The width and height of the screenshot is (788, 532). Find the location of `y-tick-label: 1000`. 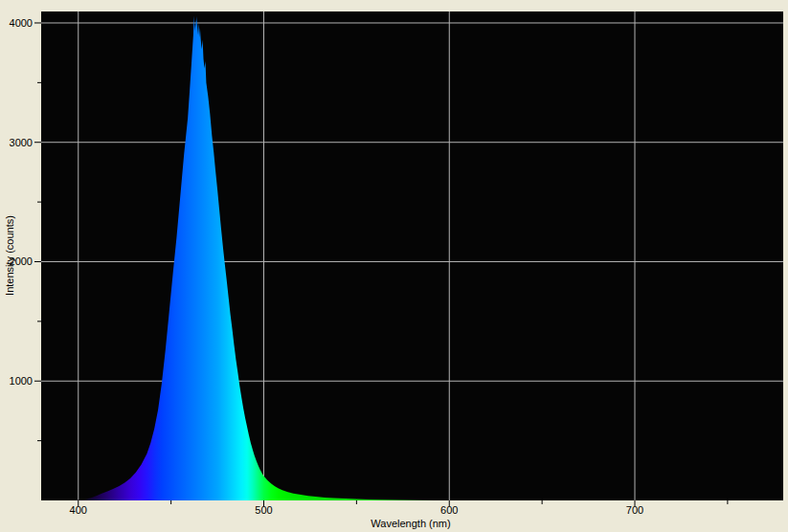

y-tick-label: 1000 is located at coordinates (21, 381).